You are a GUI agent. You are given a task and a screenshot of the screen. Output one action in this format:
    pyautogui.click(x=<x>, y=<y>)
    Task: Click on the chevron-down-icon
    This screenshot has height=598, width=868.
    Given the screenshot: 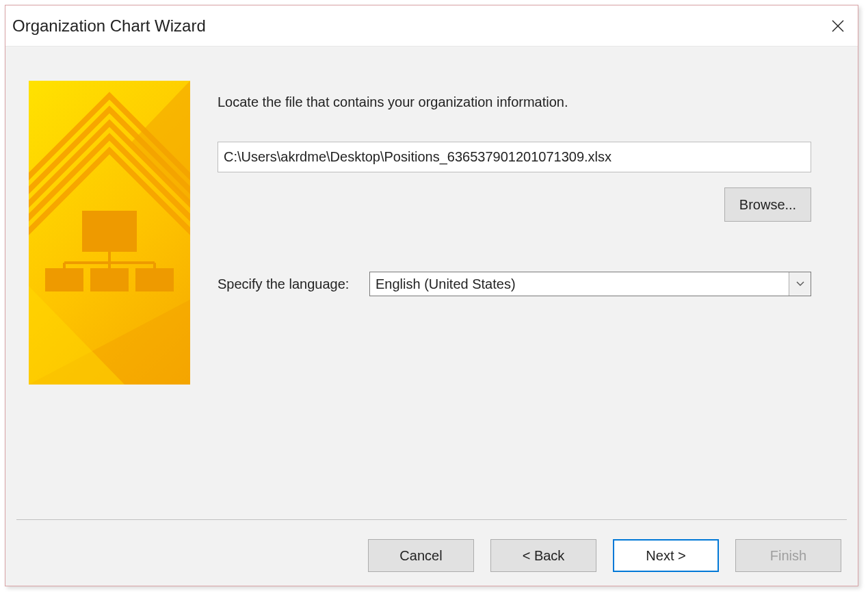 What is the action you would take?
    pyautogui.click(x=800, y=284)
    